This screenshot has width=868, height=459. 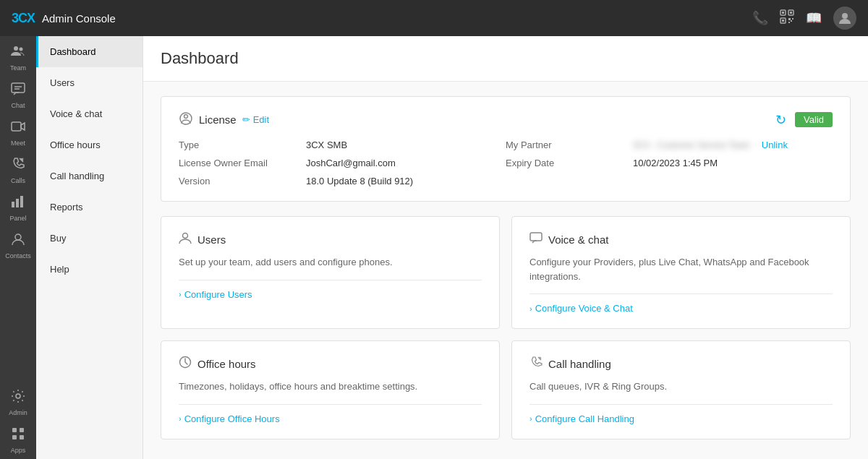 I want to click on version-label: Version, so click(x=237, y=181).